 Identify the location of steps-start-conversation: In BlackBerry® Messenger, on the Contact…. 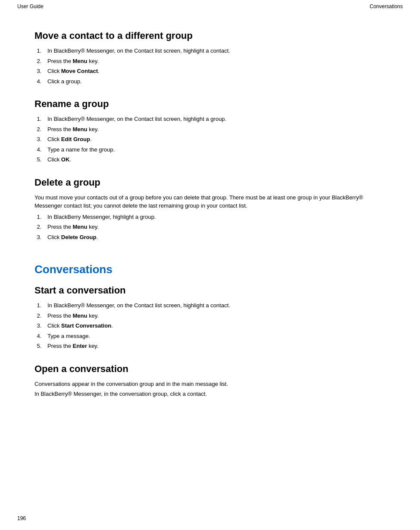
(214, 326).